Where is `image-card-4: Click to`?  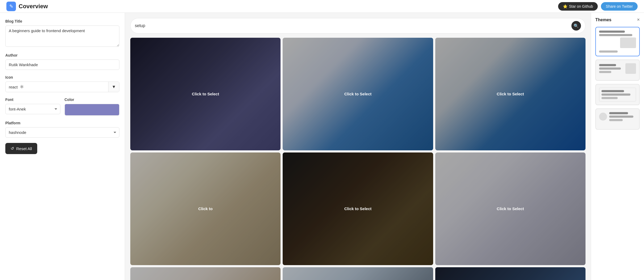 image-card-4: Click to is located at coordinates (205, 209).